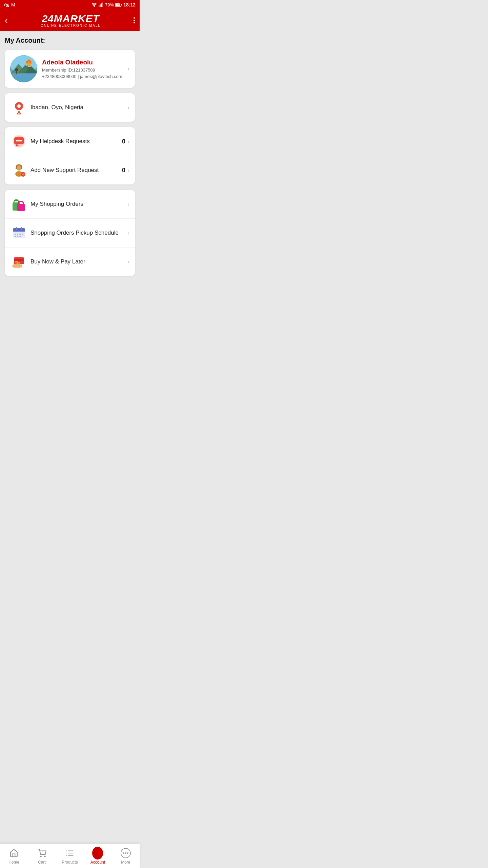 The width and height of the screenshot is (488, 868). Describe the element at coordinates (70, 19) in the screenshot. I see `logo-title: 24MARKET` at that location.